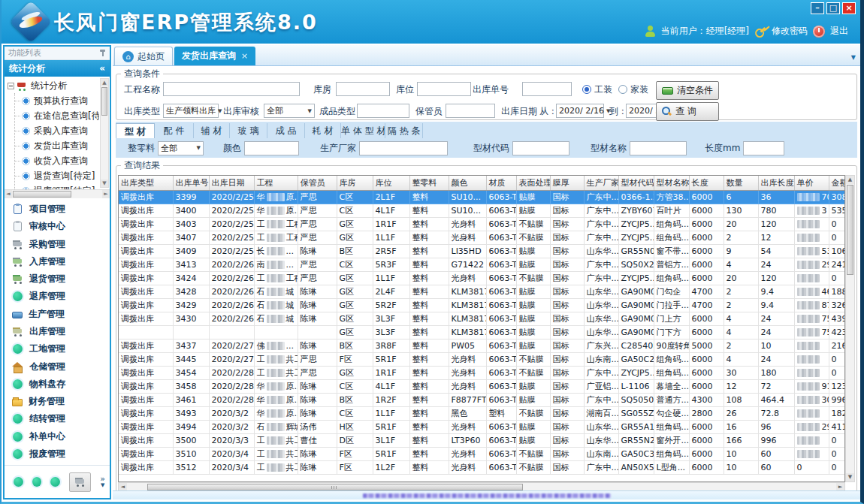  What do you see at coordinates (61, 384) in the screenshot?
I see `sidebar-item: 物料盘存` at bounding box center [61, 384].